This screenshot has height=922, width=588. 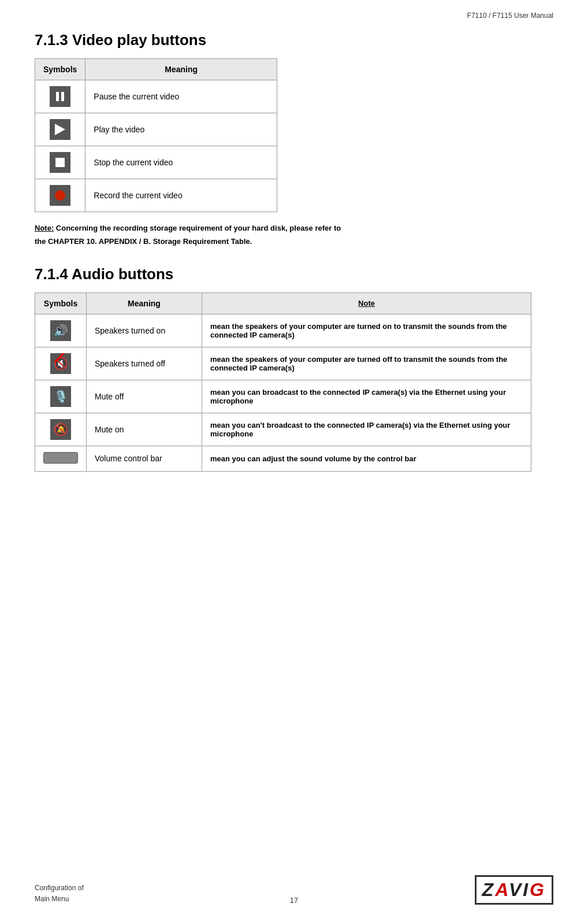 I want to click on footer-left: Configuration of Main Menu, so click(x=59, y=894).